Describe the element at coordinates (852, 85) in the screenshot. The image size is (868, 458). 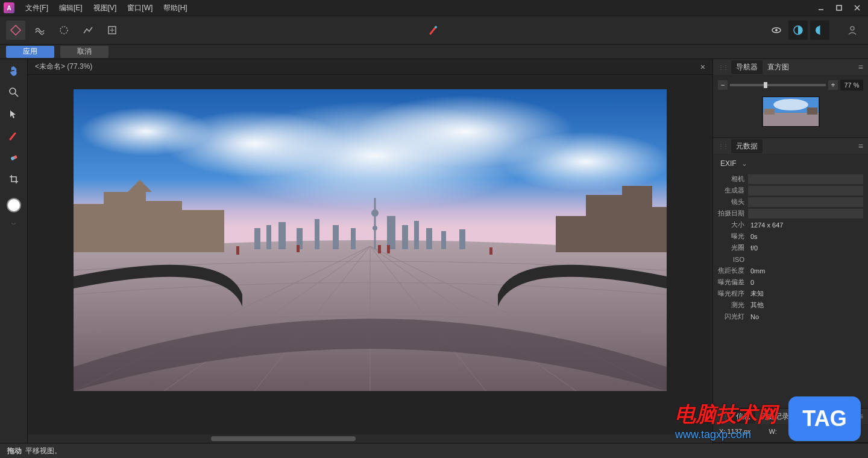
I see `zoom-value-field: 77 %` at that location.